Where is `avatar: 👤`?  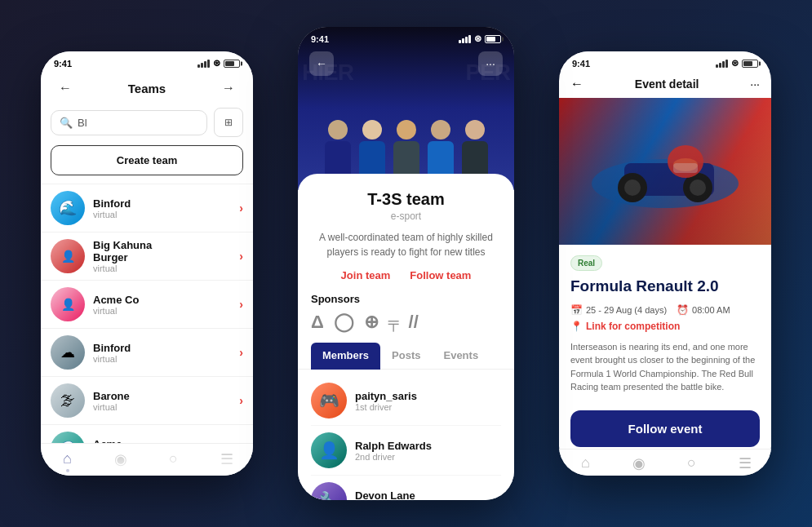
avatar: 👤 is located at coordinates (68, 256).